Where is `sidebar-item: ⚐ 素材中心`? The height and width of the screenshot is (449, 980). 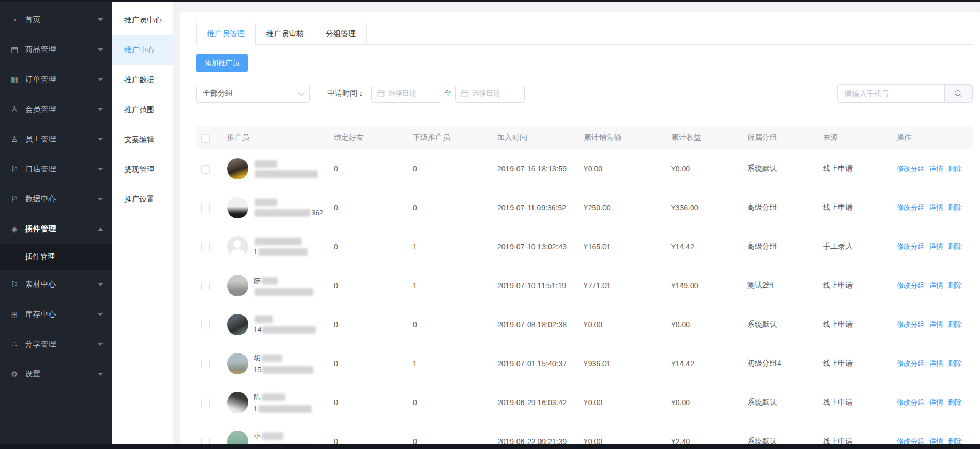
sidebar-item: ⚐ 素材中心 is located at coordinates (56, 285).